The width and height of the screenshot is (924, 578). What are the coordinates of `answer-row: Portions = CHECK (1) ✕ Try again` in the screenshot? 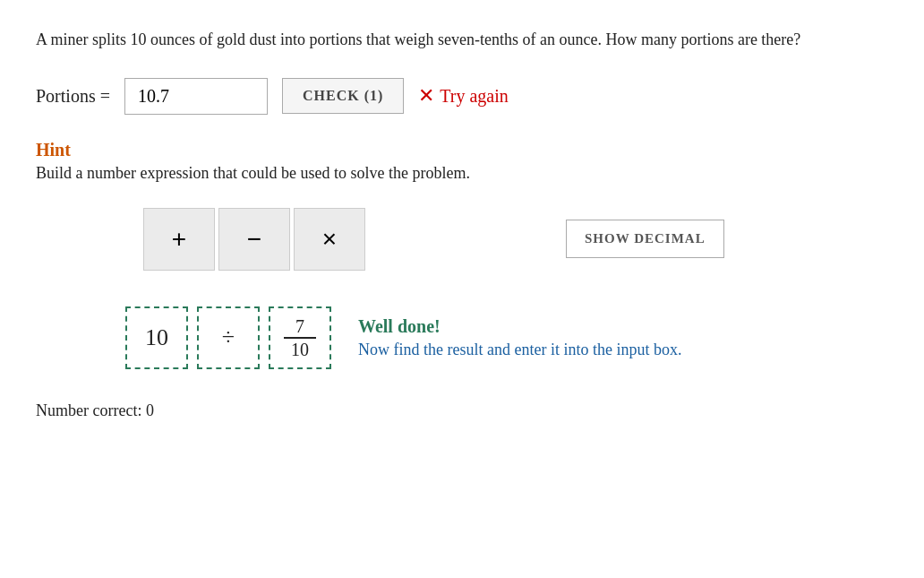 It's located at (462, 97).